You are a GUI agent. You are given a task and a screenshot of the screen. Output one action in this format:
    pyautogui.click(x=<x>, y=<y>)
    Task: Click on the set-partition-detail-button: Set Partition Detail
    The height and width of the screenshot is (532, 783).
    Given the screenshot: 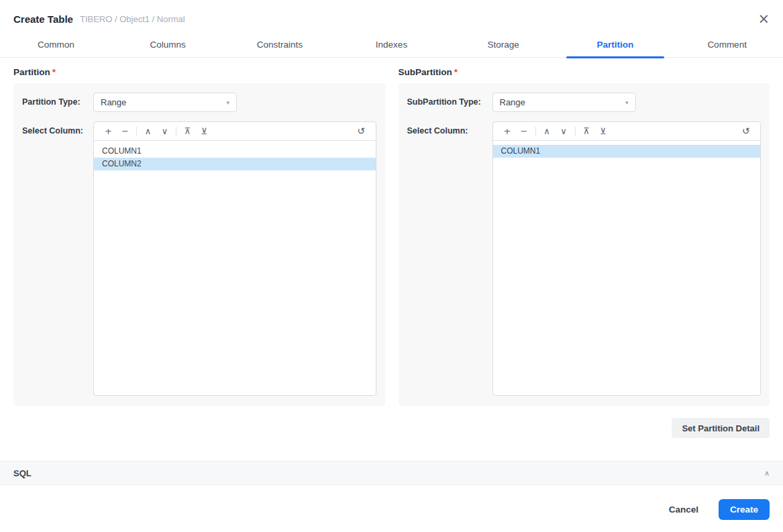 What is the action you would take?
    pyautogui.click(x=721, y=428)
    